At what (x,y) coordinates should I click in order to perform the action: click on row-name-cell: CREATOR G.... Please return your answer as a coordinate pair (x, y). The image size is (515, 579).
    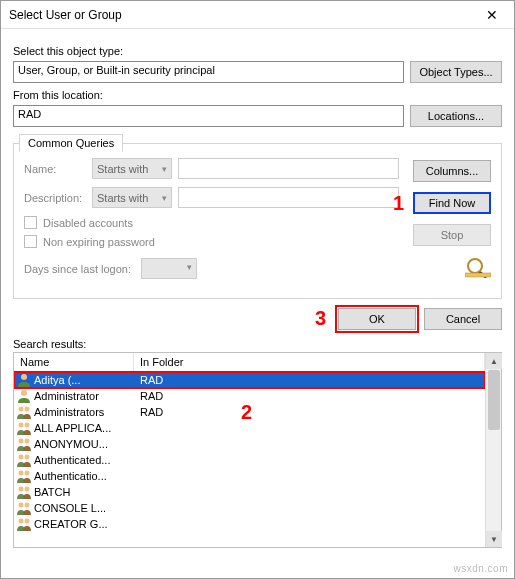
    Looking at the image, I should click on (74, 524).